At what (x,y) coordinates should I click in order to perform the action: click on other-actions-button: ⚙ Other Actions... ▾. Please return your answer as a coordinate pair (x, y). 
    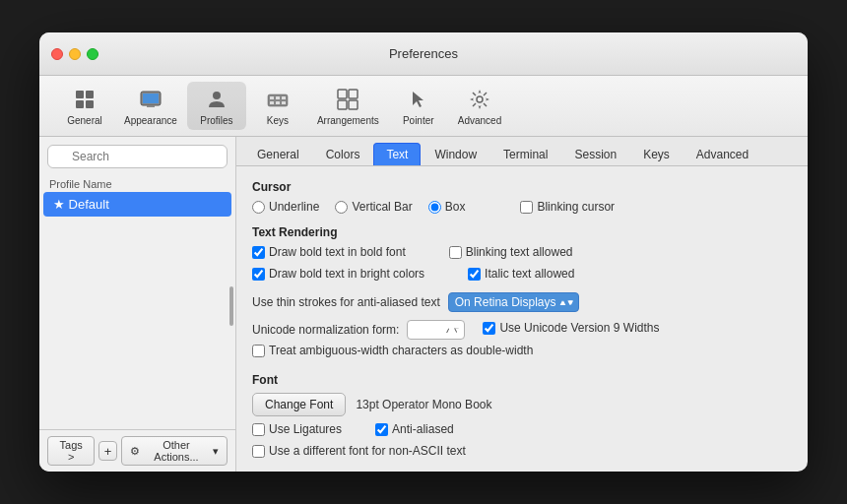
    Looking at the image, I should click on (174, 451).